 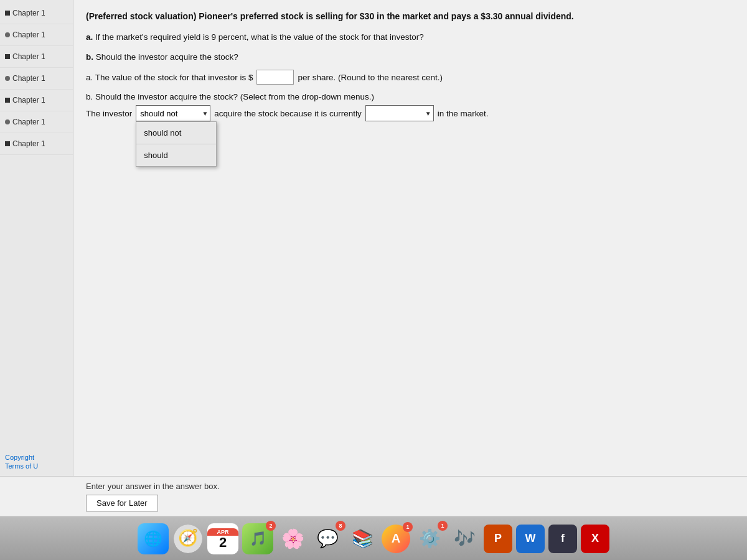 What do you see at coordinates (288, 113) in the screenshot?
I see `acquire-text: acquire the stock because it is currentl…` at bounding box center [288, 113].